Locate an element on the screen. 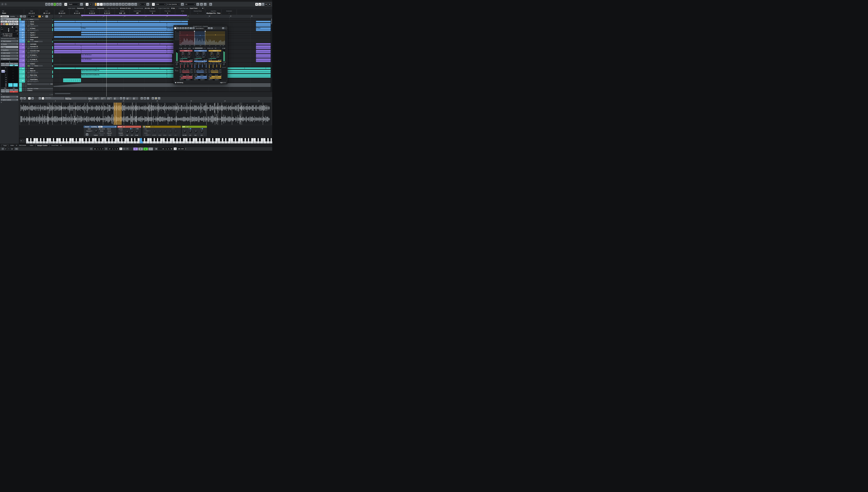  keyboard-keys: C-2C-1C0C1C2C3C3C4C5C6C7C8 is located at coordinates (149, 141).